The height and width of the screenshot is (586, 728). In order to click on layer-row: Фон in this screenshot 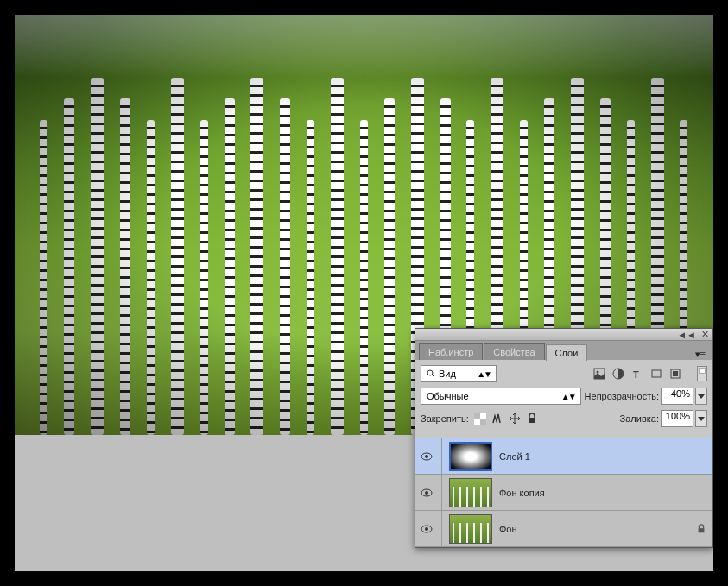, I will do `click(564, 529)`.